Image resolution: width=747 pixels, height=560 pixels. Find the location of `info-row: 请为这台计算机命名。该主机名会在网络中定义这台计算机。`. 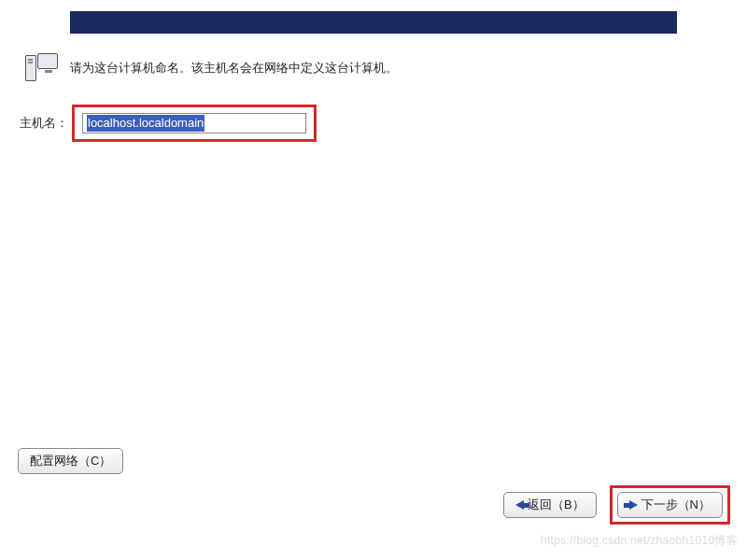

info-row: 请为这台计算机命名。该主机名会在网络中定义这台计算机。 is located at coordinates (211, 68).